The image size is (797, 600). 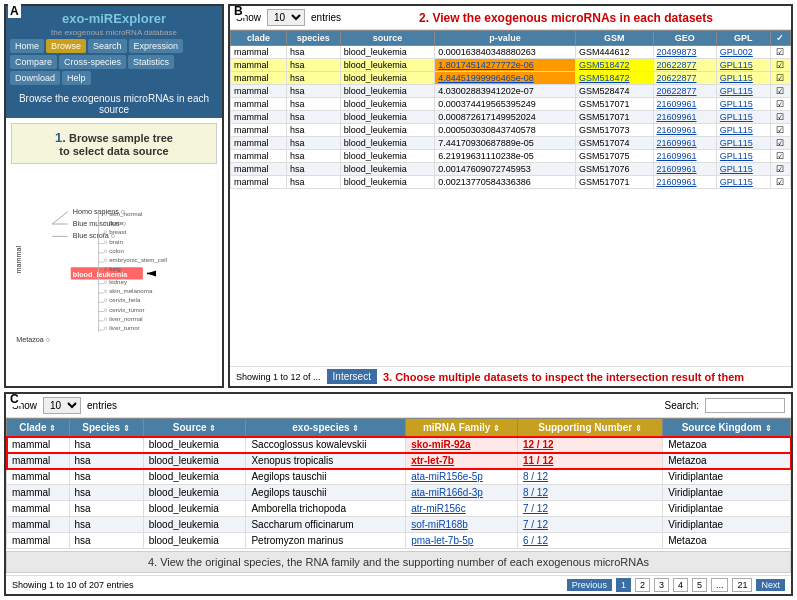 I want to click on app-subtitle: the exogenous microRNA database, so click(x=114, y=32).